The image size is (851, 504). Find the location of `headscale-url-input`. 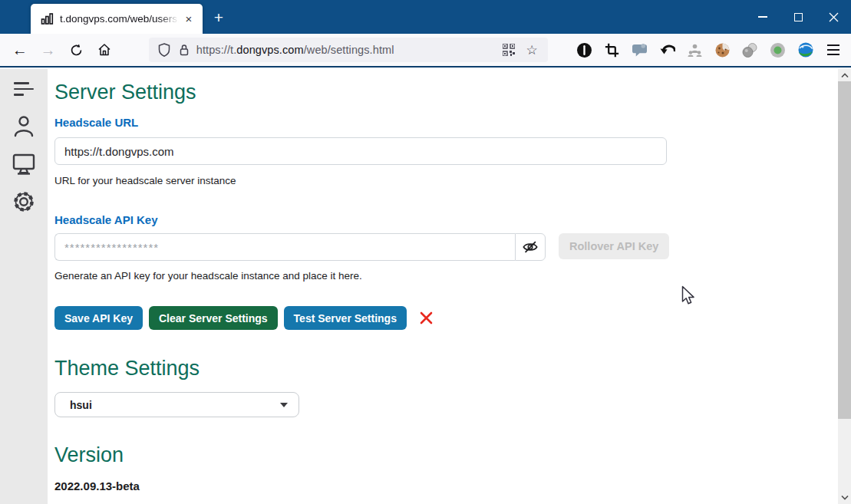

headscale-url-input is located at coordinates (361, 151).